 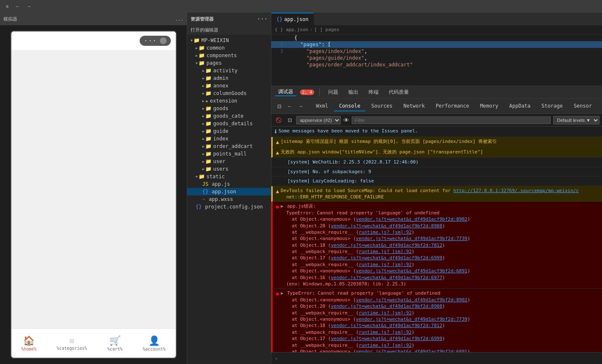 I want to click on goods_cate-folder-icon: 📁, so click(x=209, y=116).